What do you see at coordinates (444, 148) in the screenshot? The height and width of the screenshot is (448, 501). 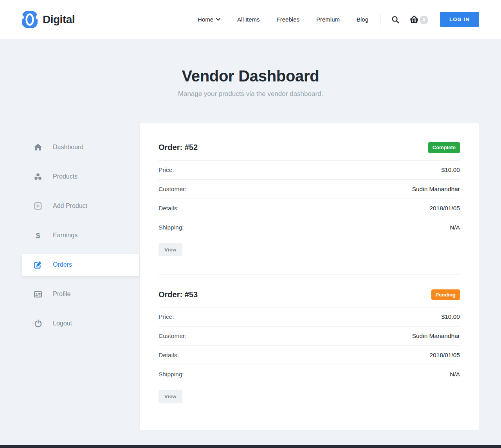 I see `status-badge: Complete` at bounding box center [444, 148].